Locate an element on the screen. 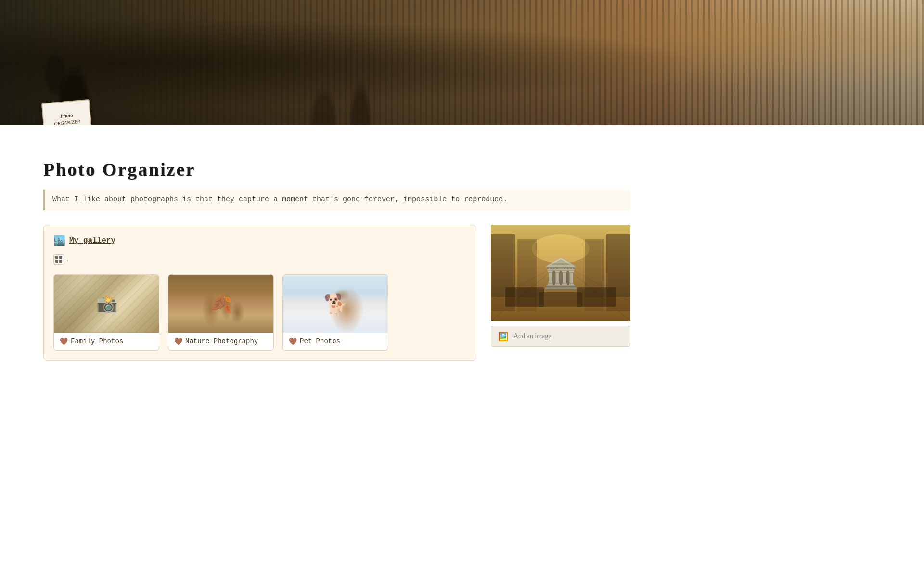  view-toggle-bar: . is located at coordinates (260, 259).